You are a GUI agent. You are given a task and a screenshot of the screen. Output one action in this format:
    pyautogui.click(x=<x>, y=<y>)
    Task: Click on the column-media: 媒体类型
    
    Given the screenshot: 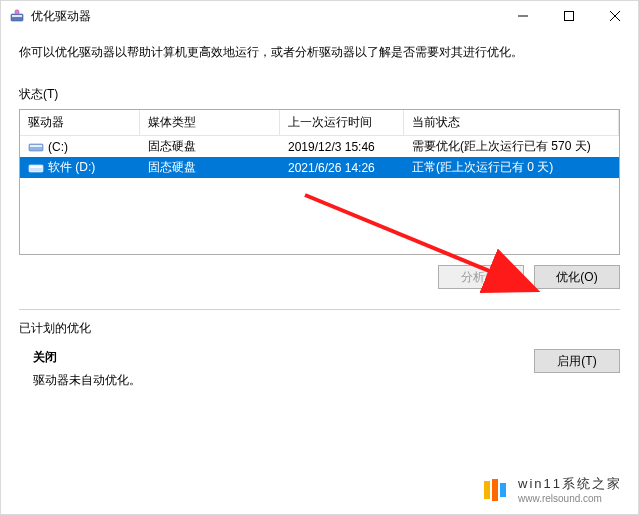 What is the action you would take?
    pyautogui.click(x=210, y=122)
    